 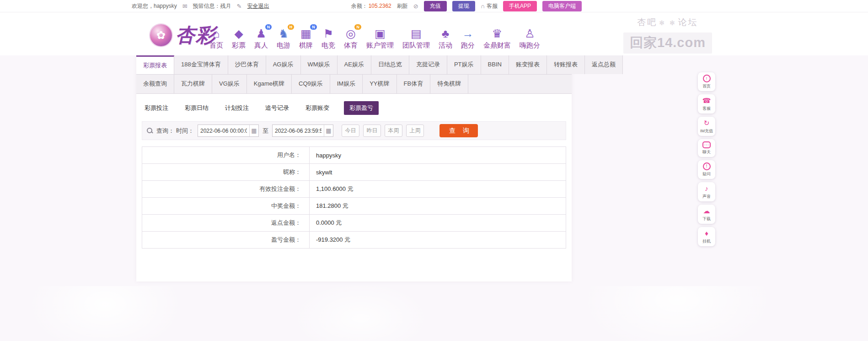 What do you see at coordinates (435, 6) in the screenshot?
I see `recharge-button: 充值` at bounding box center [435, 6].